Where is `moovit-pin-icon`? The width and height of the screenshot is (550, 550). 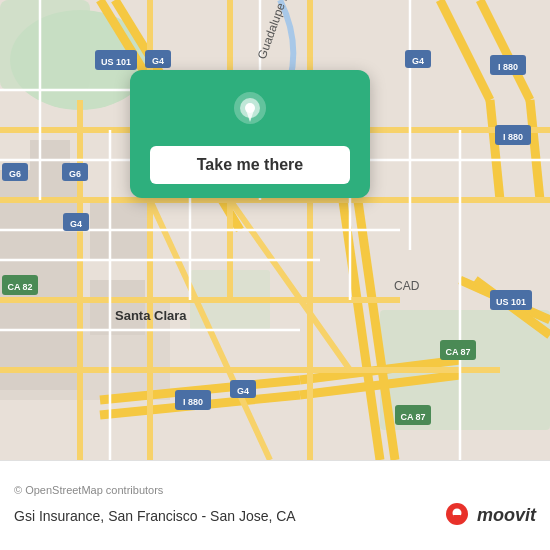 moovit-pin-icon is located at coordinates (457, 516).